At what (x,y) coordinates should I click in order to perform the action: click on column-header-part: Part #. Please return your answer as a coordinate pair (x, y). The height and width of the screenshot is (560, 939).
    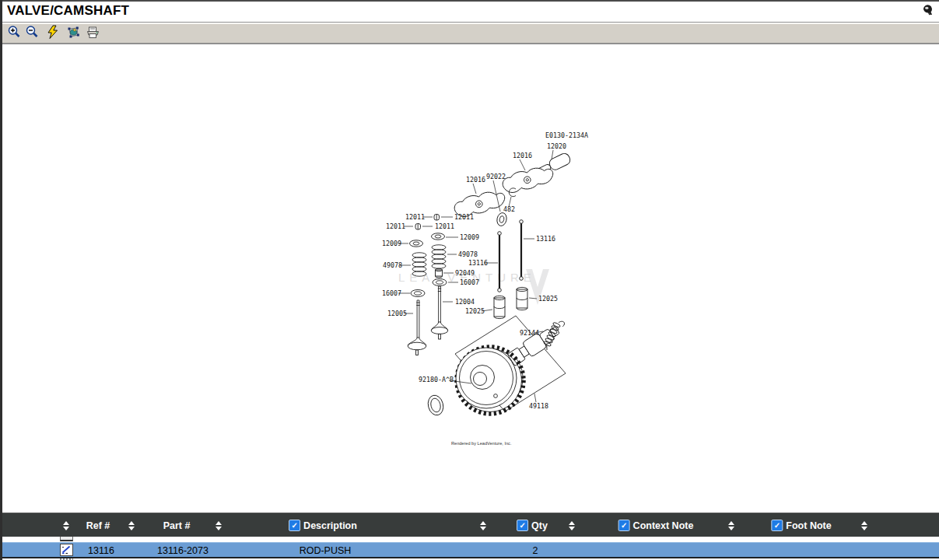
    Looking at the image, I should click on (177, 526).